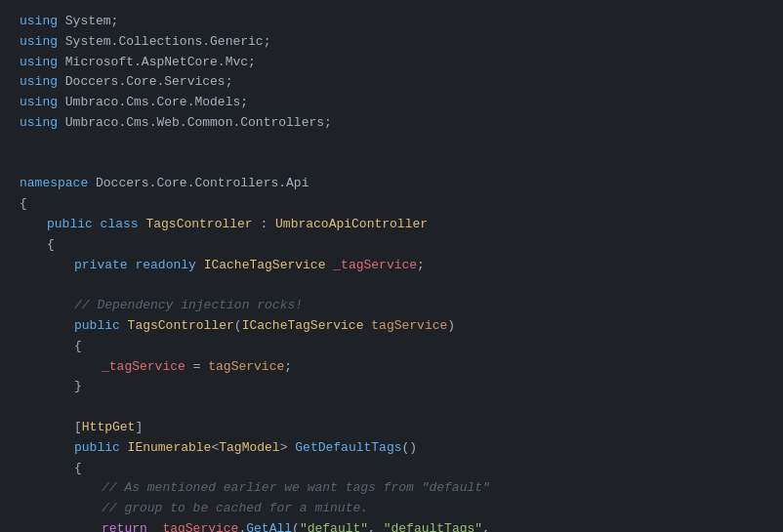 The height and width of the screenshot is (532, 783). What do you see at coordinates (392, 266) in the screenshot?
I see `code-line: private readonly ICacheTagService _tagSe…` at bounding box center [392, 266].